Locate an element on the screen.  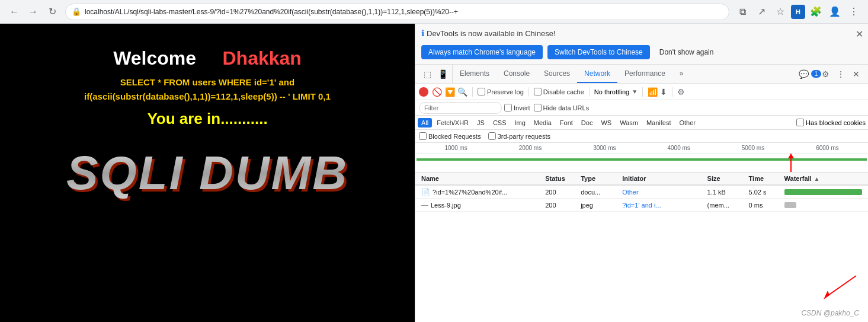
record-button is located at coordinates (424, 92).